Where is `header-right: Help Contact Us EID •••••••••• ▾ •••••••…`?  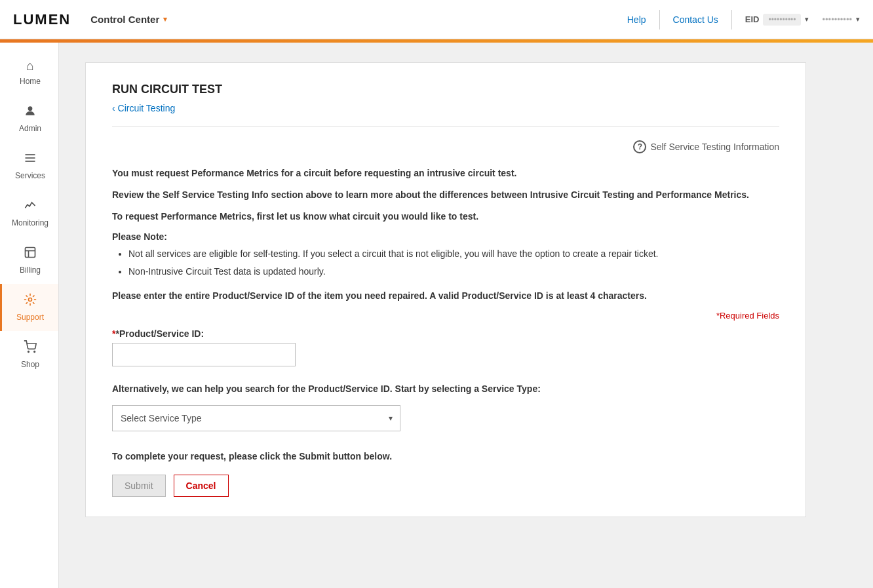
header-right: Help Contact Us EID •••••••••• ▾ •••••••… is located at coordinates (743, 20).